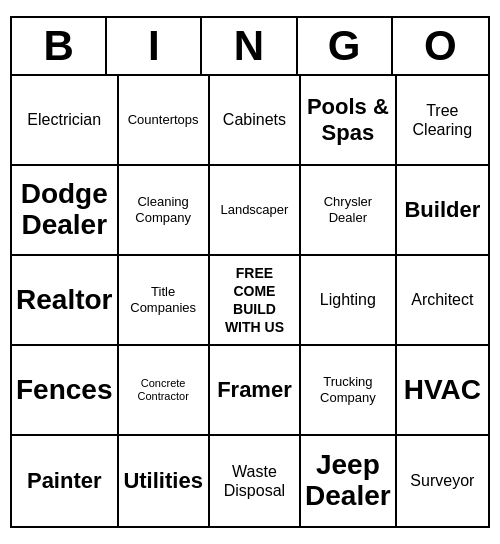  Describe the element at coordinates (164, 121) in the screenshot. I see `bingo-cell-1: Countertops` at that location.